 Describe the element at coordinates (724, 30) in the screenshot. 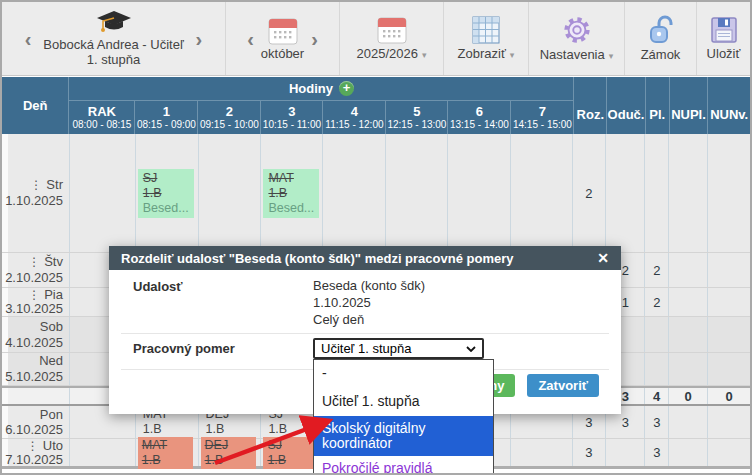

I see `save-floppy-icon` at that location.